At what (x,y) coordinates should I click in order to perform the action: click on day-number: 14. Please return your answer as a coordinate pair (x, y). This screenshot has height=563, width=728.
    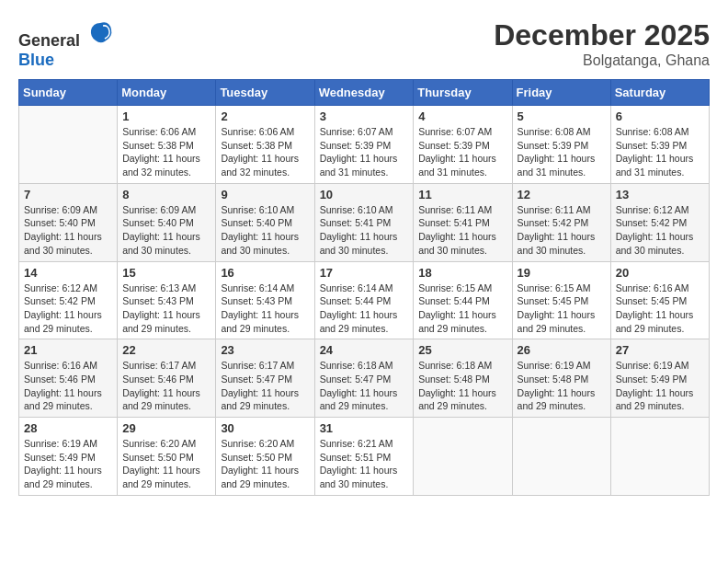
    Looking at the image, I should click on (68, 272).